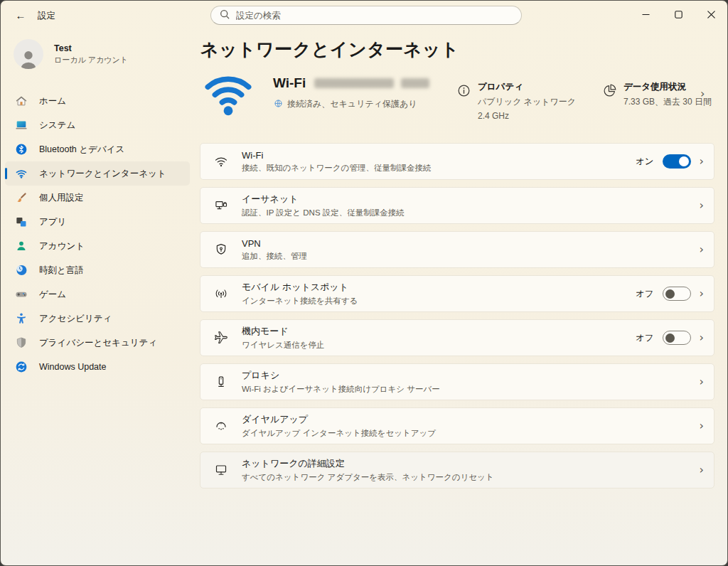  What do you see at coordinates (300, 301) in the screenshot?
I see `row-subtitle: インターネット接続を共有する` at bounding box center [300, 301].